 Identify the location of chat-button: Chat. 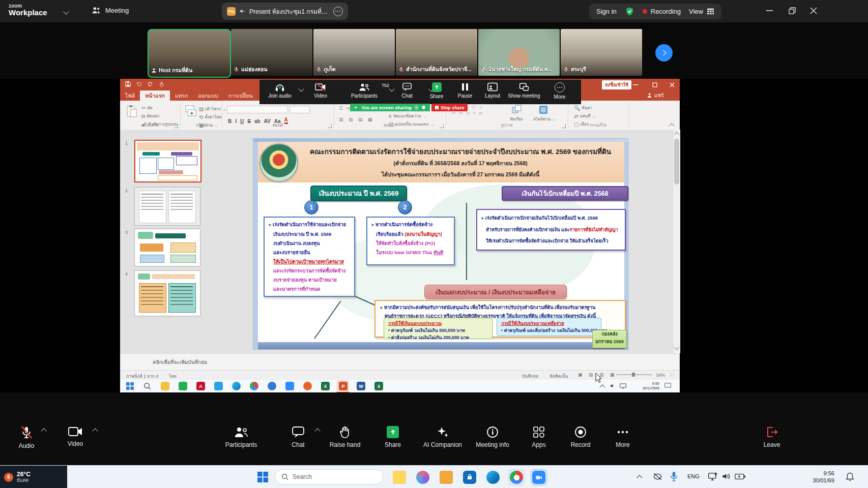
(298, 437).